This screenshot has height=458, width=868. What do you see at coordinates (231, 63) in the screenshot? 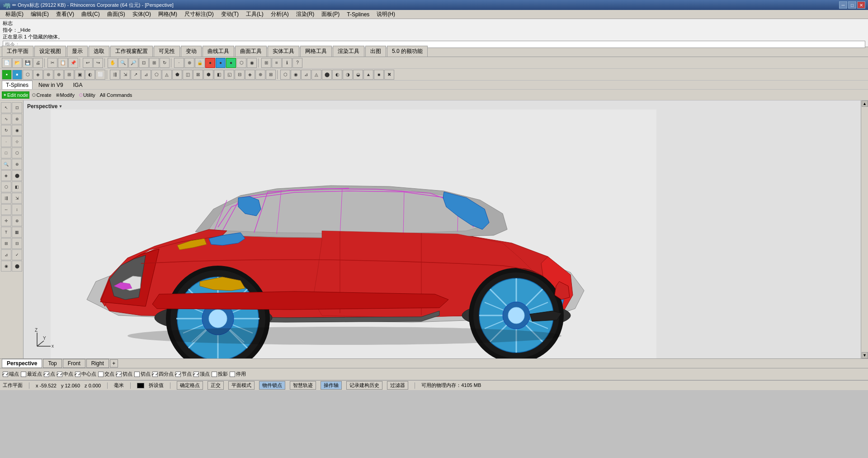
I see `tb-color3: ●` at bounding box center [231, 63].